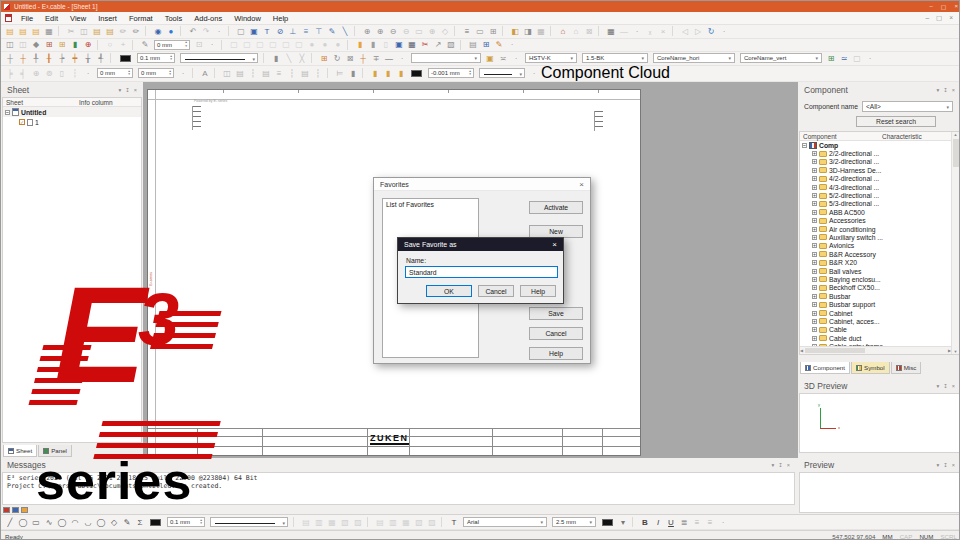 Image resolution: width=960 pixels, height=540 pixels. Describe the element at coordinates (880, 423) in the screenshot. I see `preview3d-viewport: y x` at that location.